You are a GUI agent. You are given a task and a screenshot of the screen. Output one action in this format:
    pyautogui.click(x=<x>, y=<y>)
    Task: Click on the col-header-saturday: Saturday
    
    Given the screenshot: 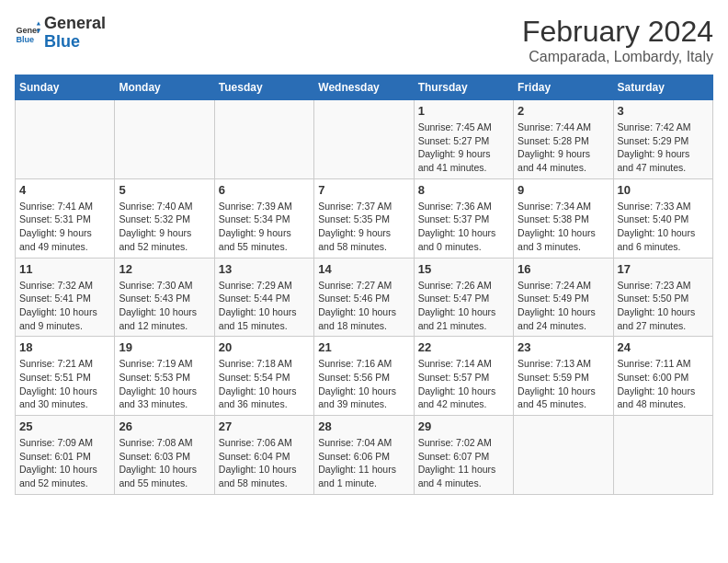 What is the action you would take?
    pyautogui.click(x=663, y=88)
    